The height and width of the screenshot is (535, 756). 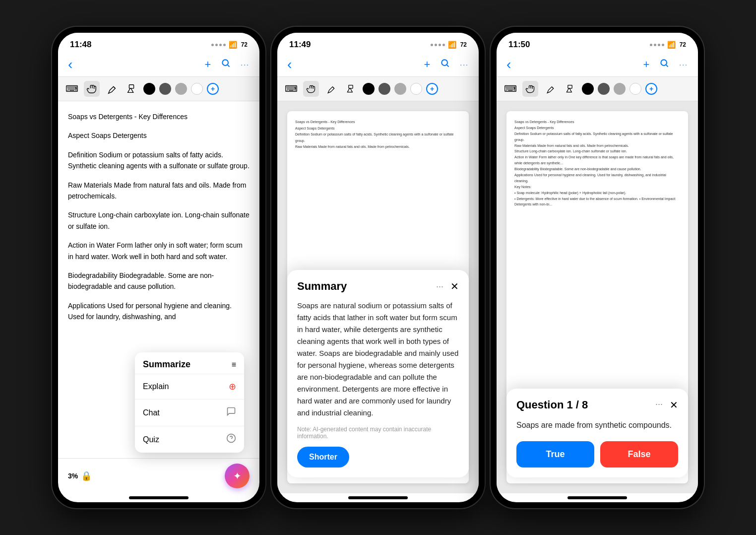 What do you see at coordinates (159, 89) in the screenshot?
I see `drawing-toolbar-1: ⌨ +` at bounding box center [159, 89].